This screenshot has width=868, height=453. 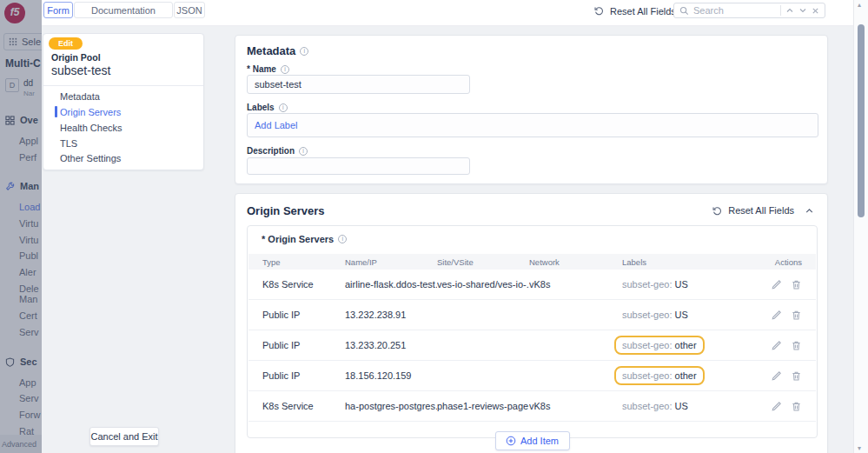 What do you see at coordinates (56, 111) in the screenshot?
I see `active-nav-indicator` at bounding box center [56, 111].